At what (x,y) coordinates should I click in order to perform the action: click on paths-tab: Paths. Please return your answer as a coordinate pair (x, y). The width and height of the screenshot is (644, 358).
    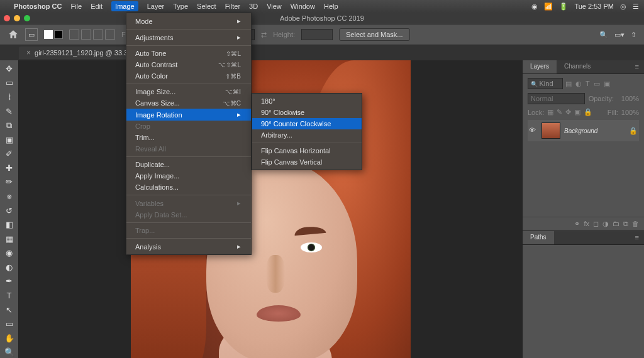
    Looking at the image, I should click on (538, 237).